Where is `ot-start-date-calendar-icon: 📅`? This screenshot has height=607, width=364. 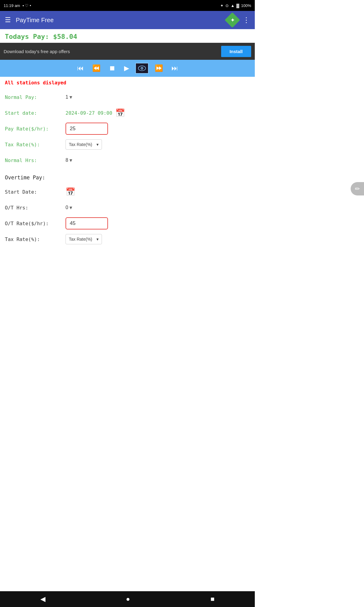
ot-start-date-calendar-icon: 📅 is located at coordinates (70, 192).